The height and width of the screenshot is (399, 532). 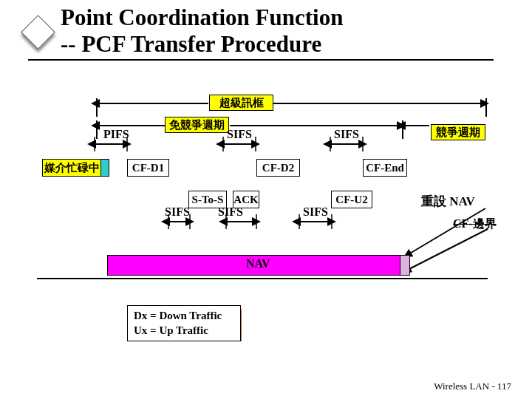 What do you see at coordinates (117, 134) in the screenshot?
I see `label-pifs: PIFS` at bounding box center [117, 134].